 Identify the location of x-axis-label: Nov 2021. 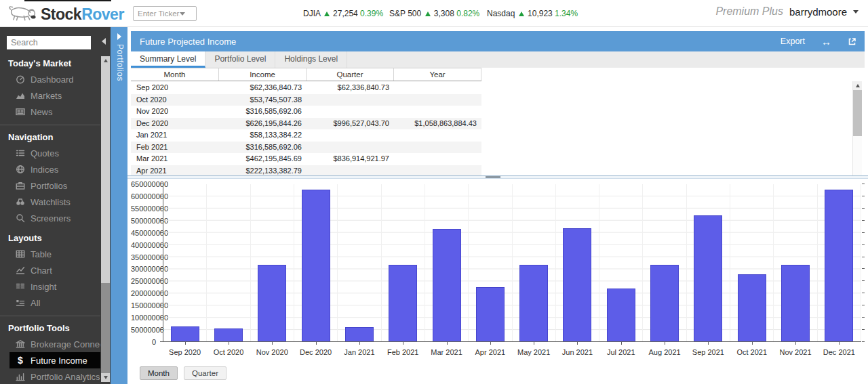
(795, 352).